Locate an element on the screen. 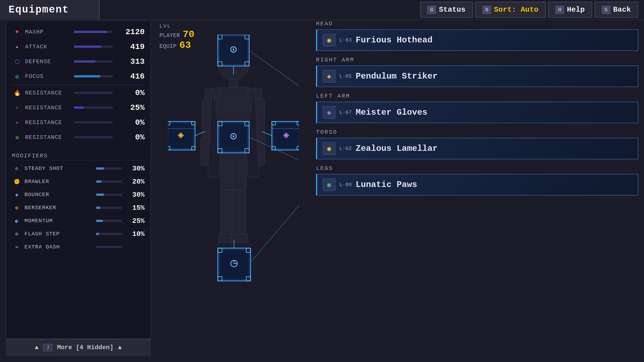 This screenshot has height=362, width=644. left-arm-label: LEFT ARM is located at coordinates (477, 96).